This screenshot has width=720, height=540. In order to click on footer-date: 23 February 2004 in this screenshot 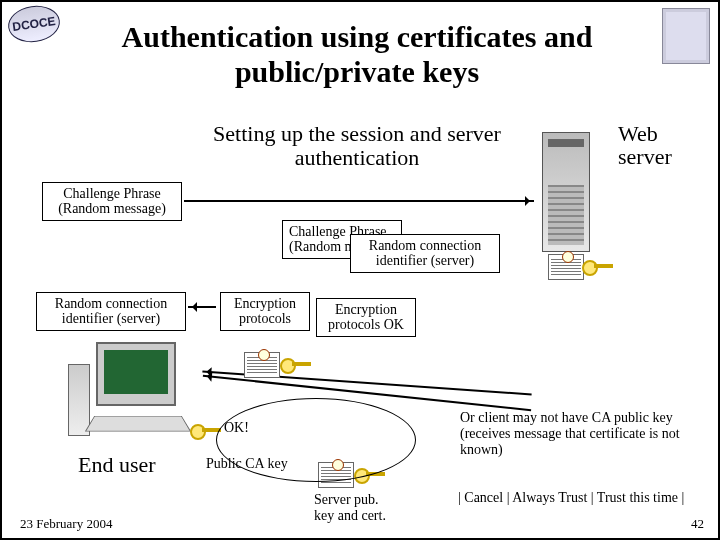, I will do `click(66, 524)`.